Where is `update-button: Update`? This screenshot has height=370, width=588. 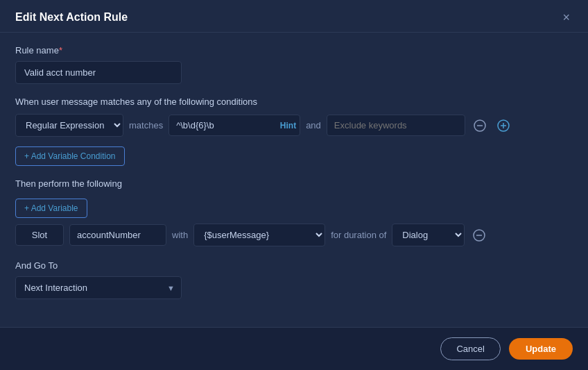
update-button: Update is located at coordinates (541, 348).